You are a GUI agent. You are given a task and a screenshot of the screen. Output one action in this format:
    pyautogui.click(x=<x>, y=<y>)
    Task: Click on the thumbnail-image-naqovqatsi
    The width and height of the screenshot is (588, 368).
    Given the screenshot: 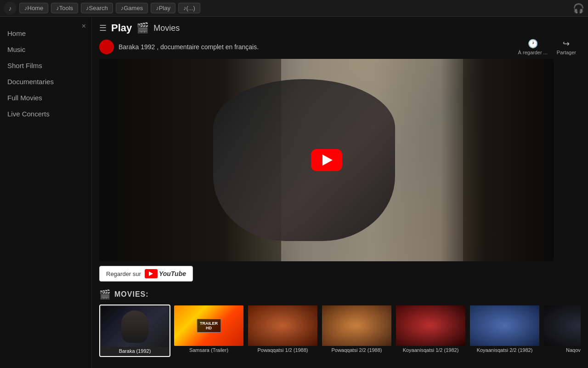 What is the action you would take?
    pyautogui.click(x=562, y=326)
    